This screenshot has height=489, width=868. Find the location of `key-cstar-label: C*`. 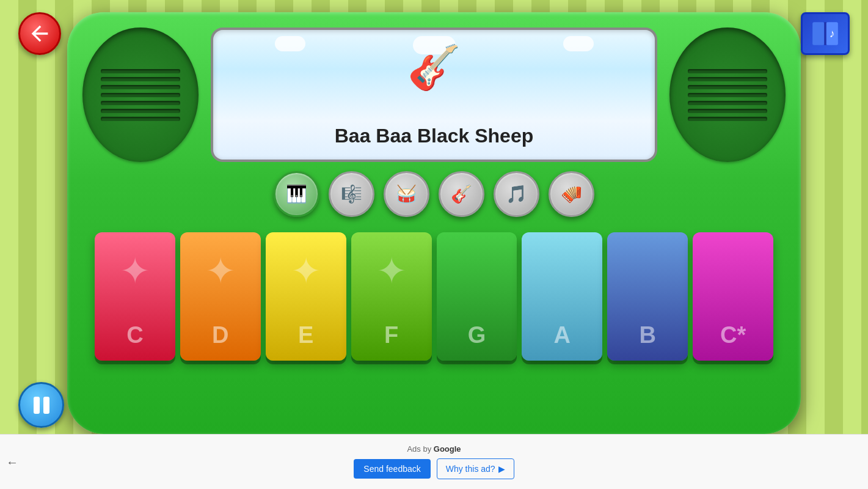

key-cstar-label: C* is located at coordinates (733, 335).